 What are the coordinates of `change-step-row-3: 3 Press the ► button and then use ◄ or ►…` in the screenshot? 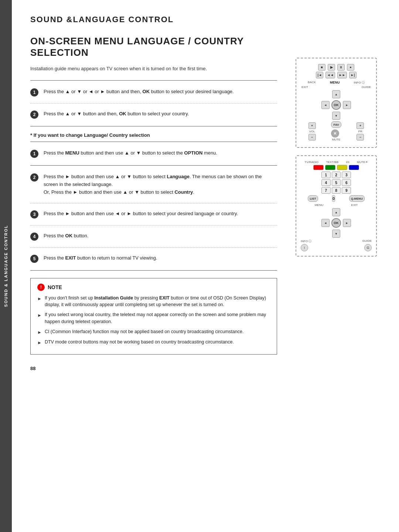 It's located at (154, 214).